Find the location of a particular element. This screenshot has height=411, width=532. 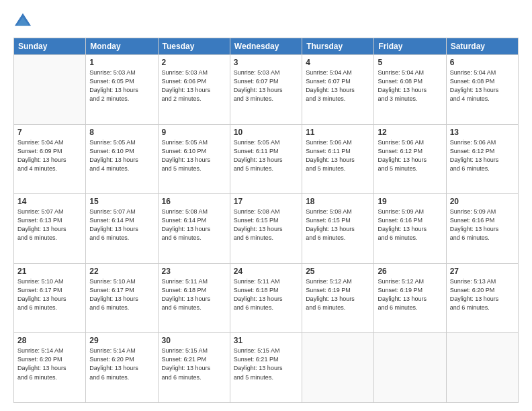

calendar-cell: 22Sunrise: 5:10 AM Sunset: 6:17 PM Dayli… is located at coordinates (122, 298).